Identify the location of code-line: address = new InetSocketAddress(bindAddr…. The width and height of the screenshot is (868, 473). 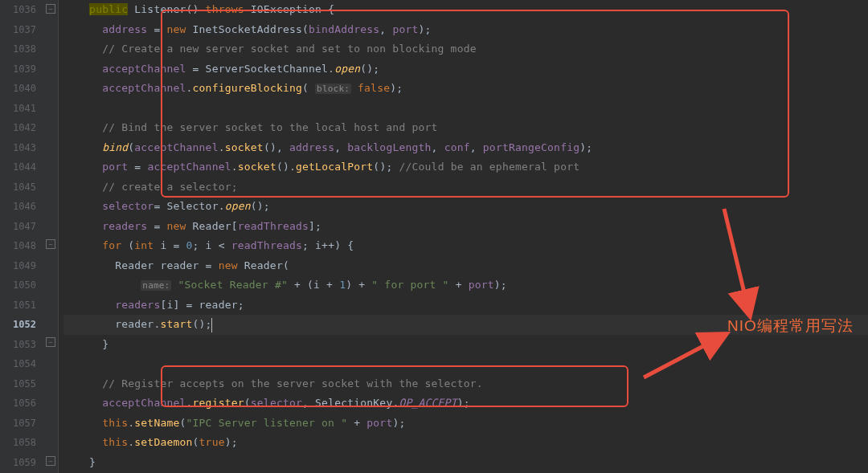
(466, 31).